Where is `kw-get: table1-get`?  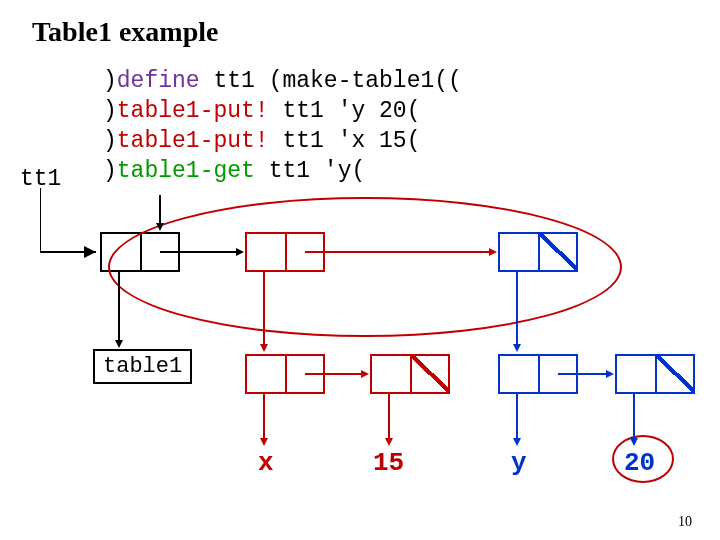
kw-get: table1-get is located at coordinates (186, 171).